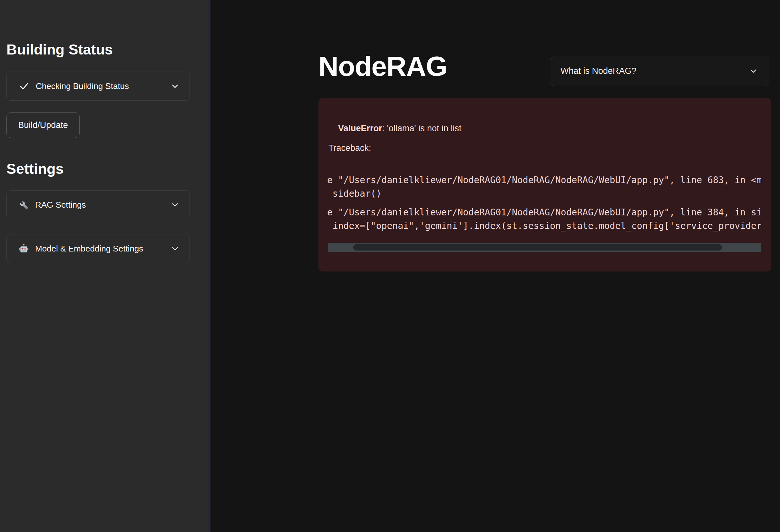 The image size is (780, 532). I want to click on settings-heading: Settings, so click(107, 169).